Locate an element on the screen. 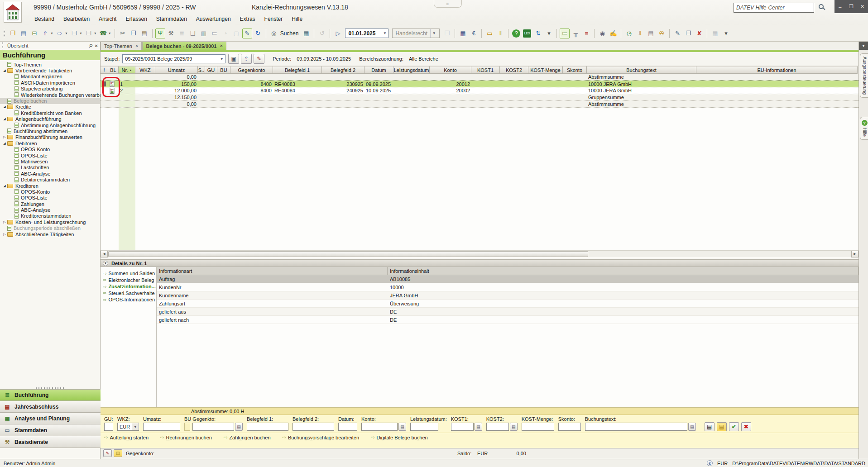  cell-text: Gruppensumme is located at coordinates (642, 97).